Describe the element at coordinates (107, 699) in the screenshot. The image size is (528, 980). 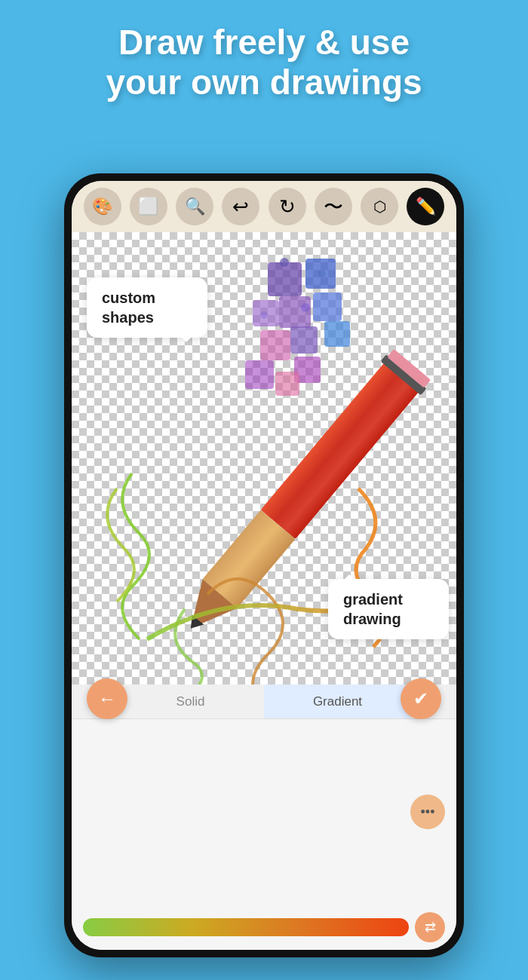
I see `back-button: ←` at that location.